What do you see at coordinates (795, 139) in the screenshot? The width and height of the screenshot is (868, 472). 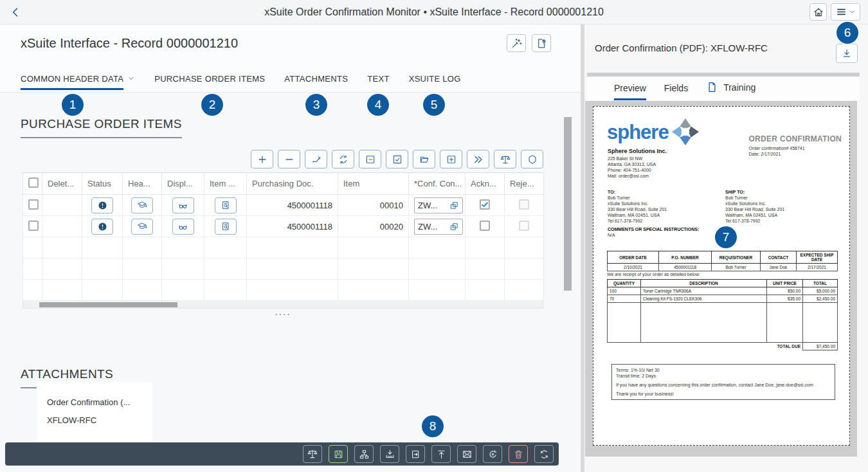 I see `doc-title: ORDER CONFIRMATION` at bounding box center [795, 139].